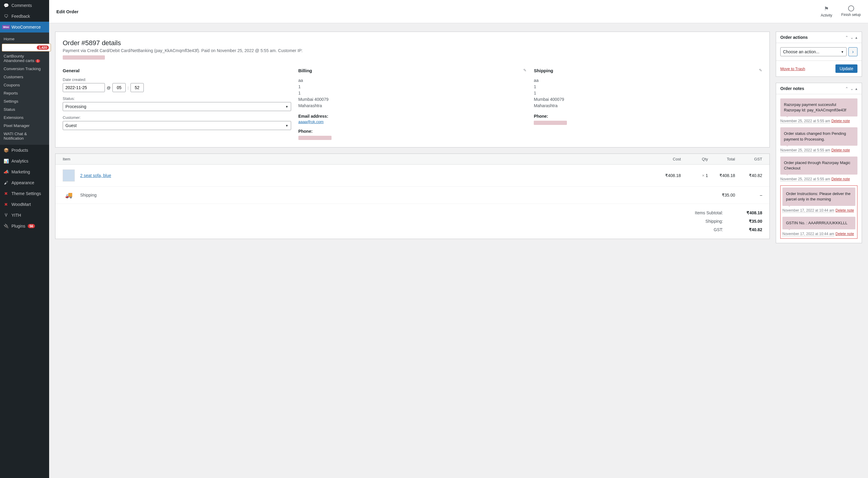  What do you see at coordinates (25, 239) in the screenshot?
I see `admin-sidebar: 💬Comments 🗨Feedback WooWooCommerce Home …` at bounding box center [25, 239].